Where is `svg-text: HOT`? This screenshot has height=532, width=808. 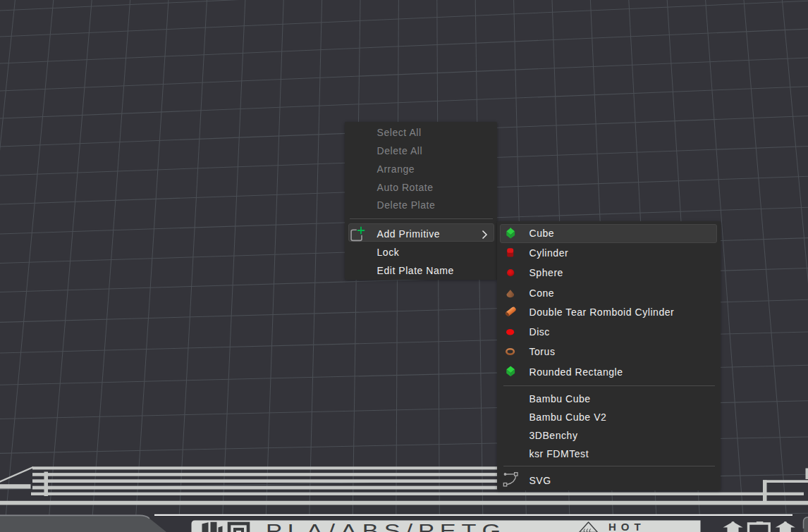 svg-text: HOT is located at coordinates (628, 526).